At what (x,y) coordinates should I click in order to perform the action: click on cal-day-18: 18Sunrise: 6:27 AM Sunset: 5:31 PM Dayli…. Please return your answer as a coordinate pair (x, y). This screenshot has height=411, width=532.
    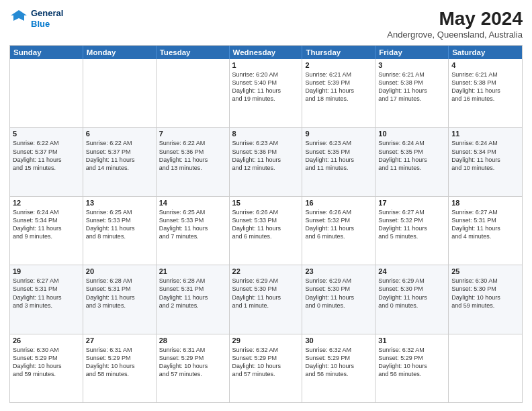
    Looking at the image, I should click on (485, 231).